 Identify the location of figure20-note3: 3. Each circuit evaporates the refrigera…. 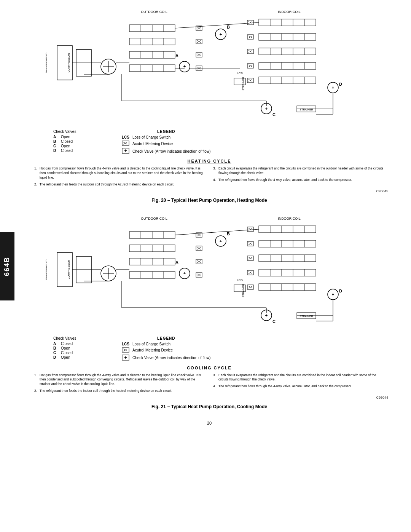
(299, 171).